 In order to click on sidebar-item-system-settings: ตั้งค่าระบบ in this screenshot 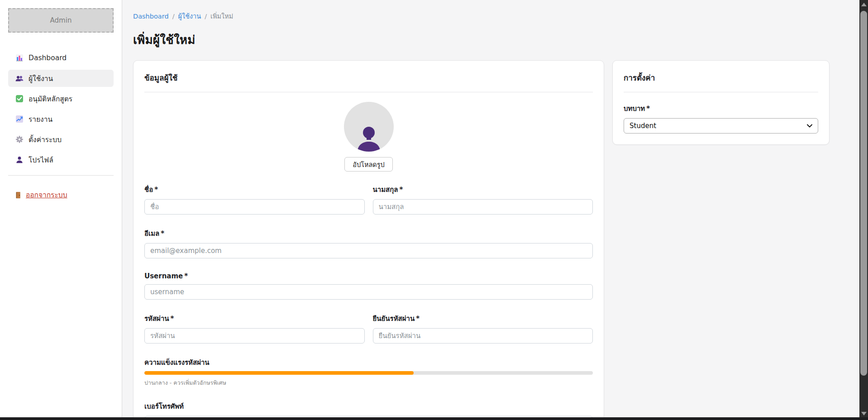, I will do `click(61, 139)`.